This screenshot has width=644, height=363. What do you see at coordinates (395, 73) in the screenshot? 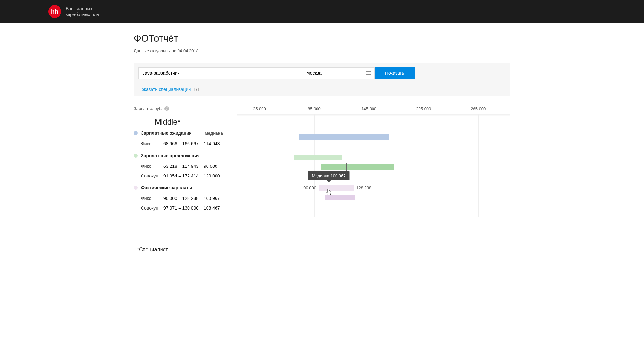
I see `show-button: Показать` at bounding box center [395, 73].